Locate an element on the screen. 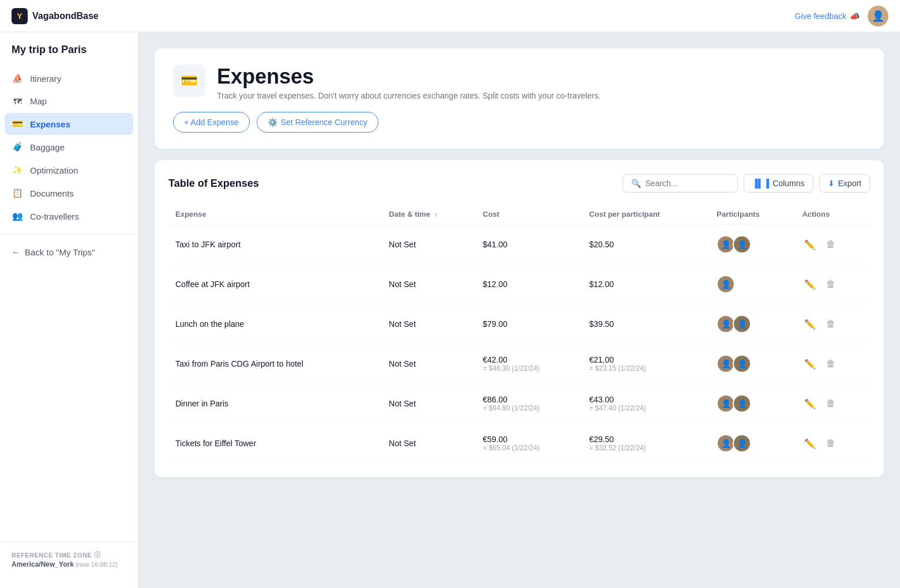 The height and width of the screenshot is (588, 900). export-button: ⬇ Export is located at coordinates (845, 183).